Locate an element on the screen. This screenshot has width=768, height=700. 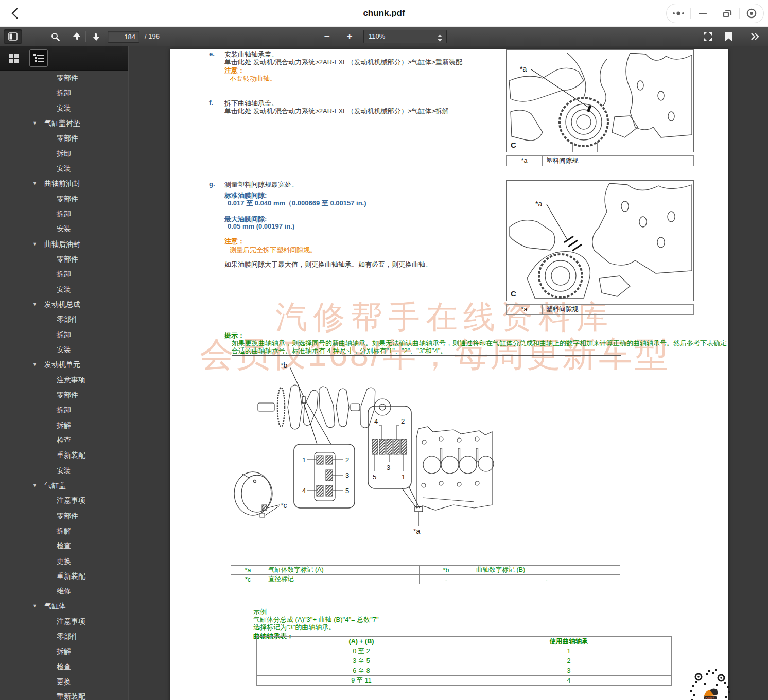
bearing-diagram-art: *b 1 2 is located at coordinates (426, 458).